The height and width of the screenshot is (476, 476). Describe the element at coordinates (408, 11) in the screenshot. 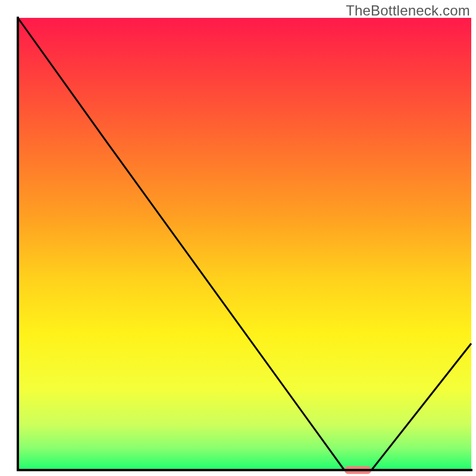

I see `watermark-text: TheBottleneck.com` at that location.